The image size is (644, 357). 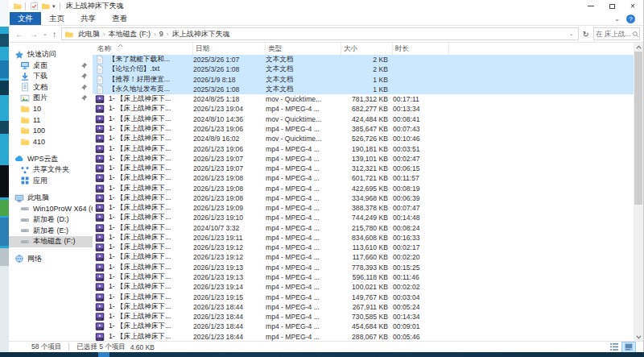 I want to click on file-row: 1- 【床上战神床下...2026/1/23 19:11mp4 - MPEG-4…, so click(x=363, y=238).